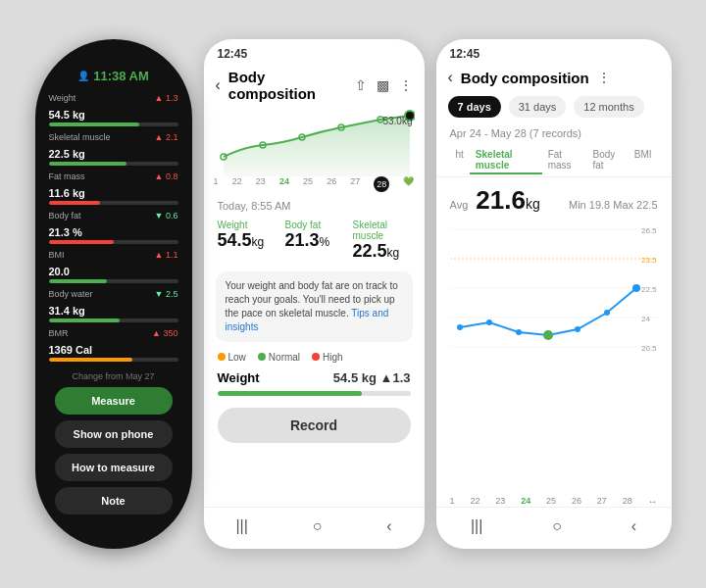 This screenshot has width=706, height=588. I want to click on tab-12months: 12 months, so click(608, 107).